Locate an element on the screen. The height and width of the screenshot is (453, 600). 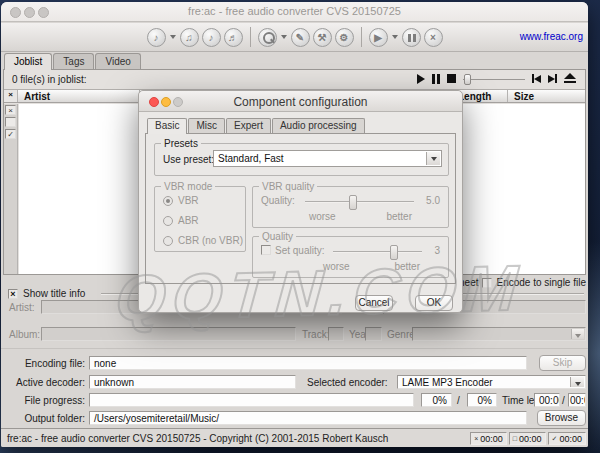
select-all-header-checkbox: × is located at coordinates (11, 96).